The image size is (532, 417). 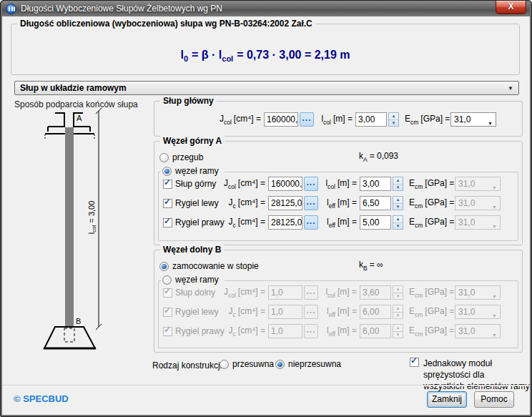 I want to click on column-shaft, so click(x=69, y=227).